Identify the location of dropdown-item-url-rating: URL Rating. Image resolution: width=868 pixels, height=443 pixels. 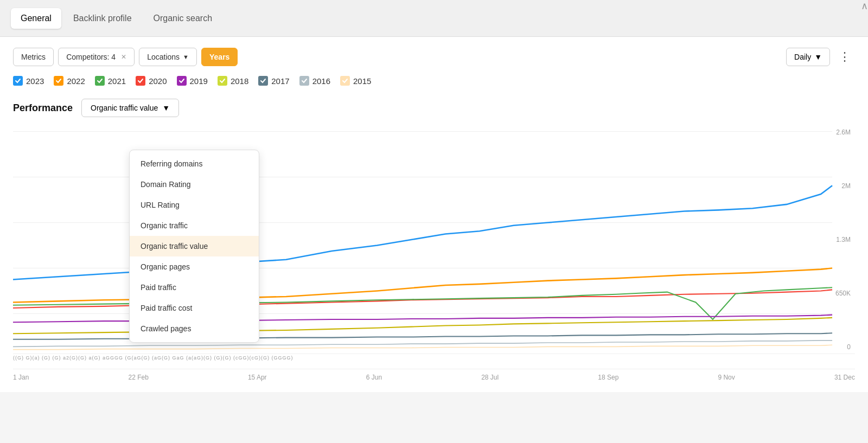
(194, 205).